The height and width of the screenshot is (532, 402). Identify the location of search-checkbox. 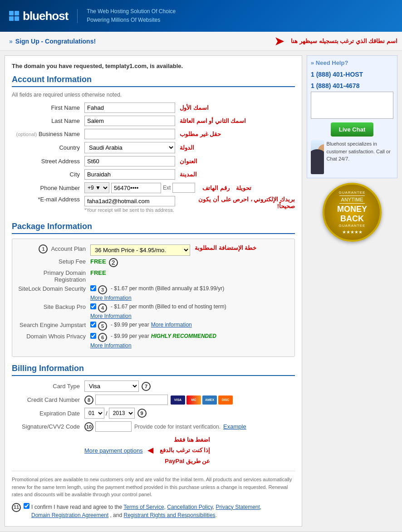
(93, 325).